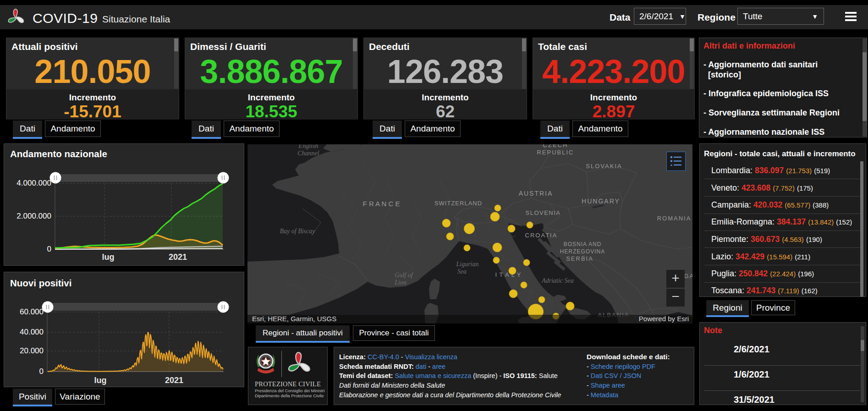 The height and width of the screenshot is (411, 868). I want to click on svg-text: REPUBLIC, so click(555, 152).